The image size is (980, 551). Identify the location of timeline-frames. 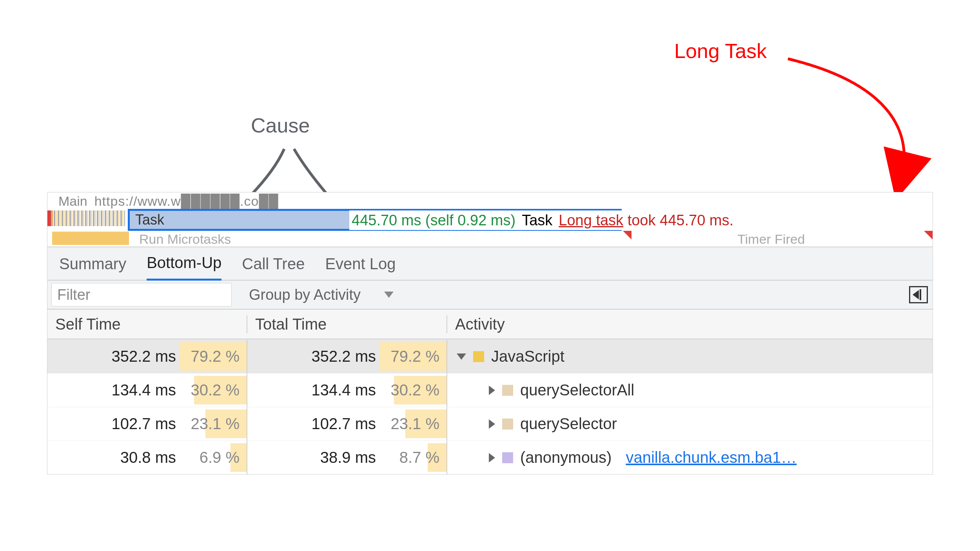
(88, 218).